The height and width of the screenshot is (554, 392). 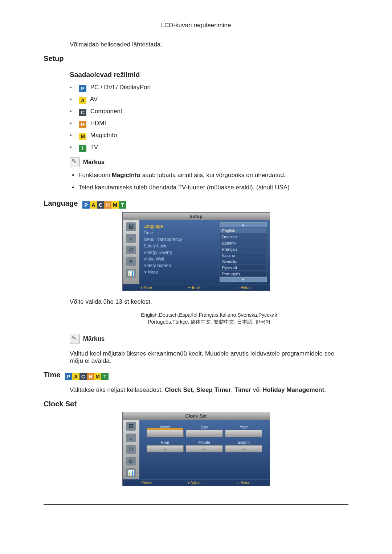 I want to click on osd-mi-transparency: Menu Transparency, so click(x=179, y=239).